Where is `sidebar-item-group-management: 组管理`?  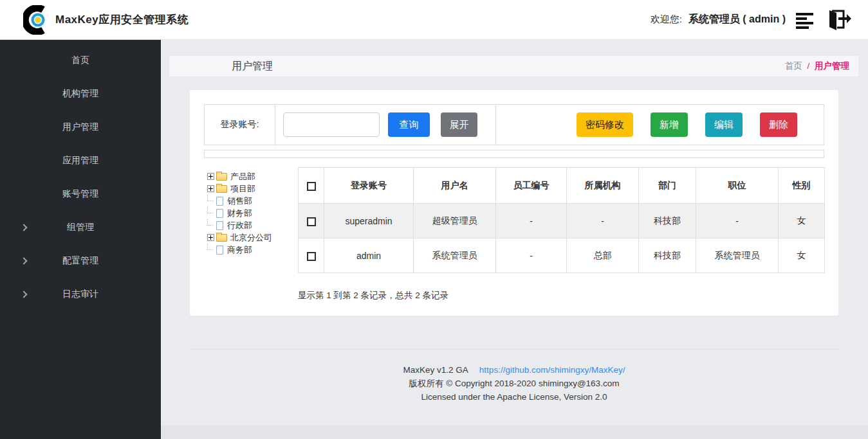 sidebar-item-group-management: 组管理 is located at coordinates (80, 228).